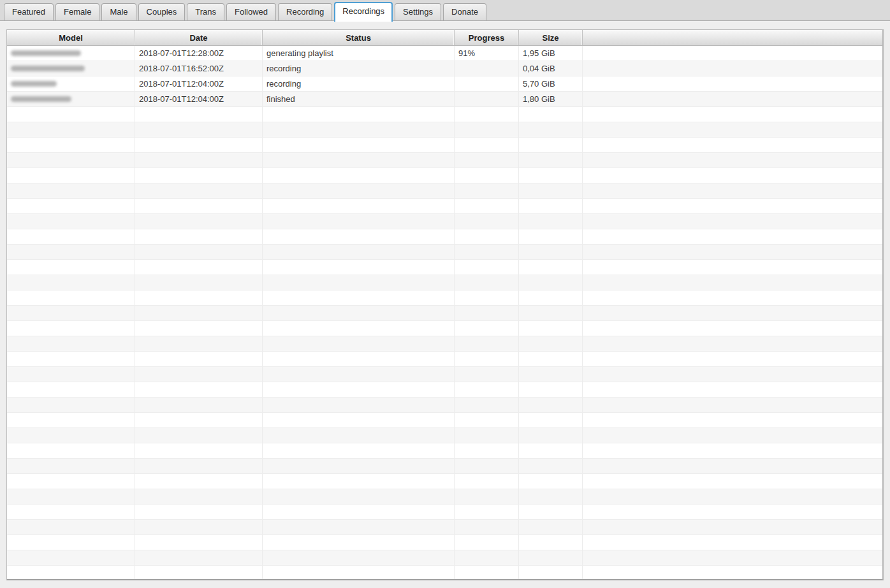  I want to click on column-header-size: Size, so click(551, 38).